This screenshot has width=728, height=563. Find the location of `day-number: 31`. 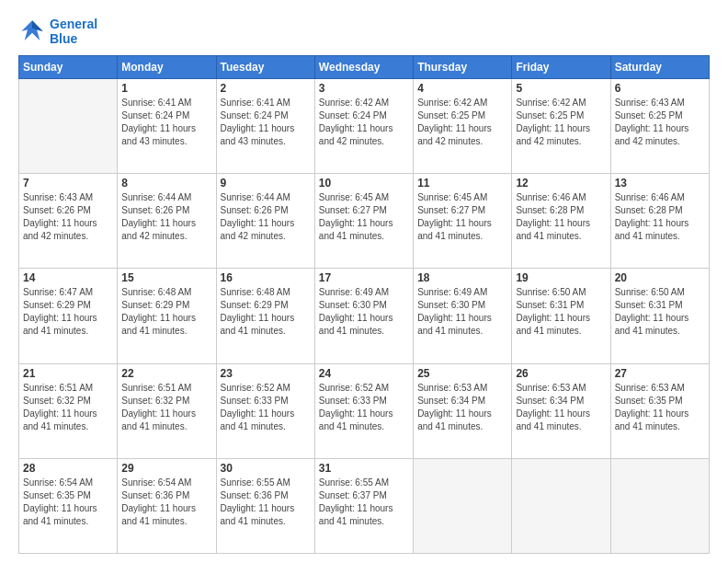

day-number: 31 is located at coordinates (364, 468).